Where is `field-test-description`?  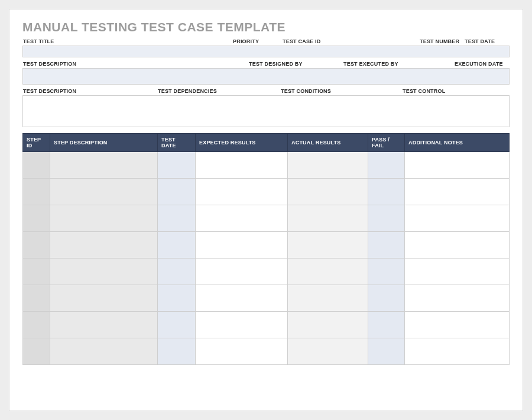 field-test-description is located at coordinates (135, 76).